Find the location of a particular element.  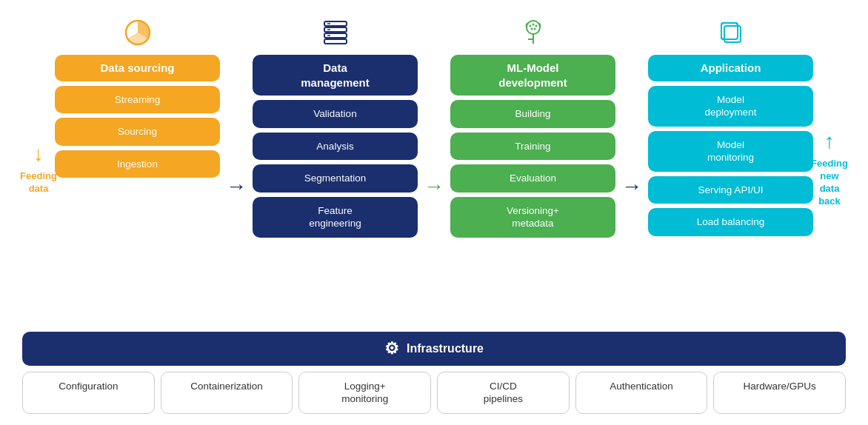

col-ml-model: ML-Modeldevelopment Building Training Ev… is located at coordinates (533, 169).